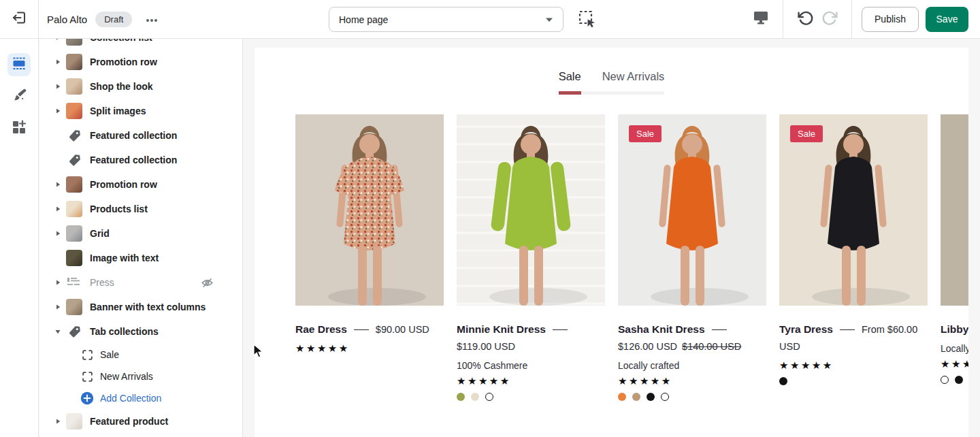 The width and height of the screenshot is (980, 437). What do you see at coordinates (110, 355) in the screenshot?
I see `sidebar-block-label: Sale` at bounding box center [110, 355].